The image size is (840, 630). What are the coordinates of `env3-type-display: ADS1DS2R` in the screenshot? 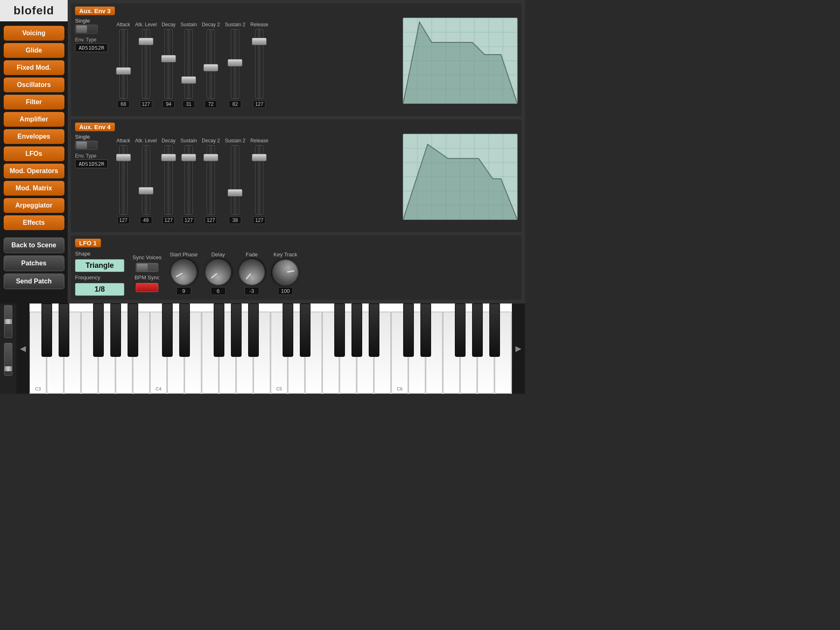 It's located at (91, 48).